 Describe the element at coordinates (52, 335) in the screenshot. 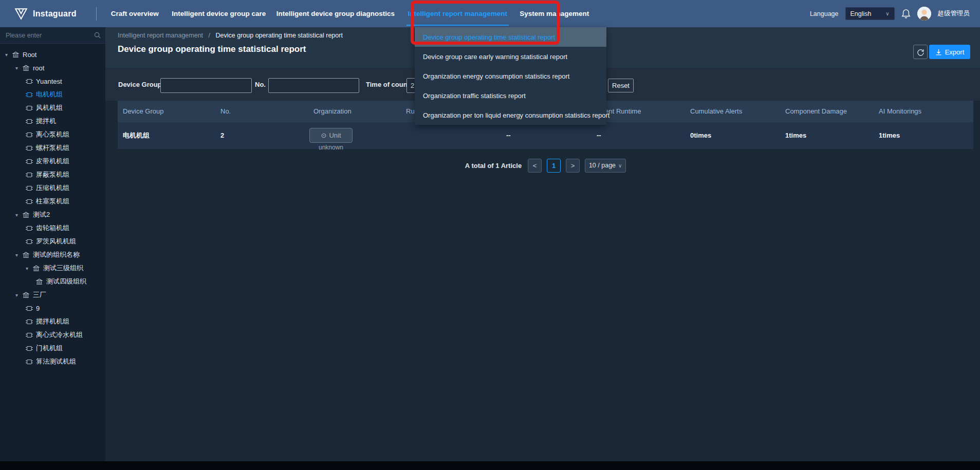

I see `tree-item: ▾ 离心式冷水机组` at that location.